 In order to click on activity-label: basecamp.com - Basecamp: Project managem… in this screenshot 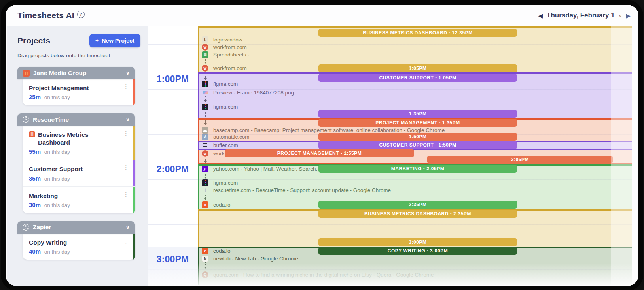, I will do `click(329, 130)`.